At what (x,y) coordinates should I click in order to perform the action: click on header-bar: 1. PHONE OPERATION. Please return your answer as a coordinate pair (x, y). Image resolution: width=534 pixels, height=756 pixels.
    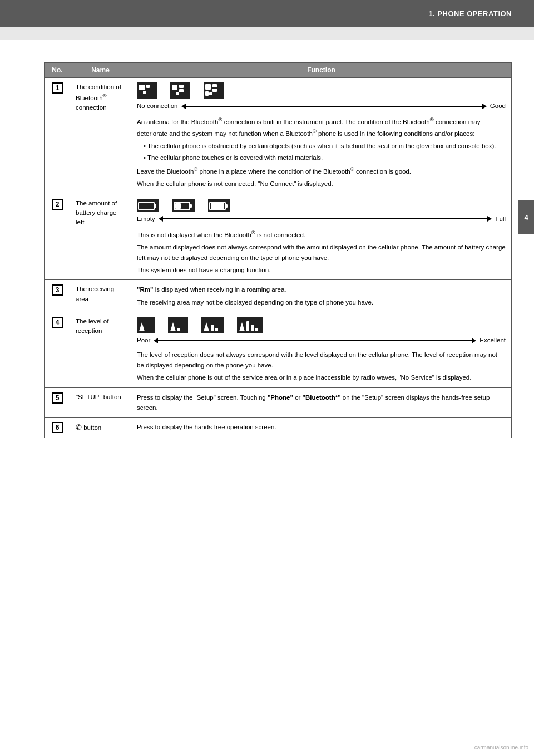
    Looking at the image, I should click on (267, 13).